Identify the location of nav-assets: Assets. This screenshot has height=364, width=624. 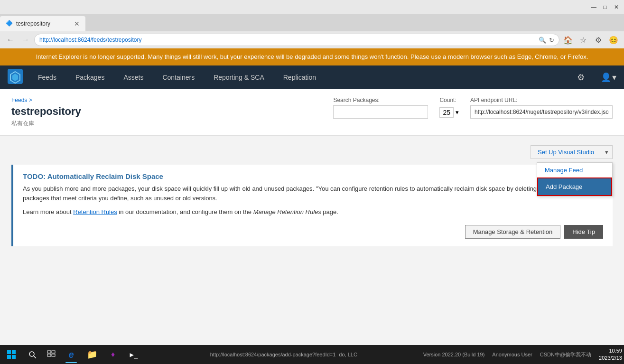
(133, 77).